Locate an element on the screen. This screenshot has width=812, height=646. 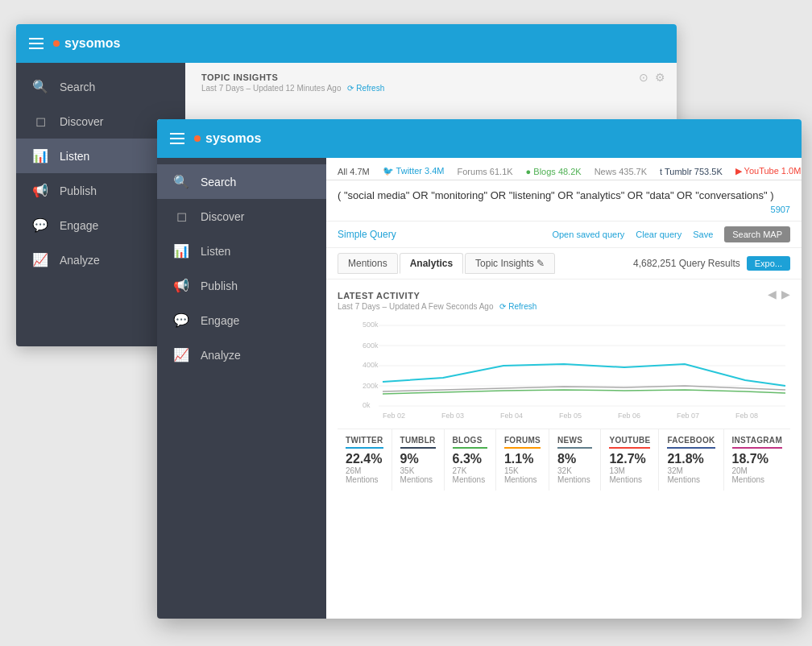
front-sidebar-item-analyze: 📈 Analyze is located at coordinates (242, 354).